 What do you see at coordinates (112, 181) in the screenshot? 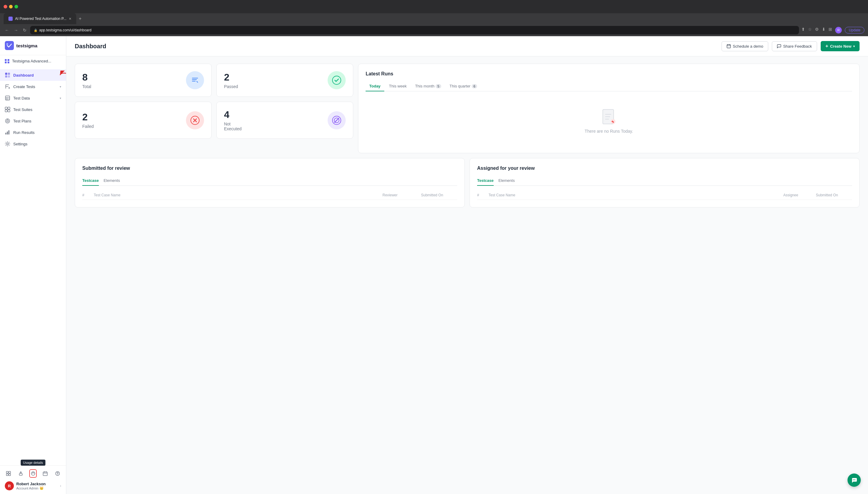
I see `submitted-tab-elements: Elements` at bounding box center [112, 181].